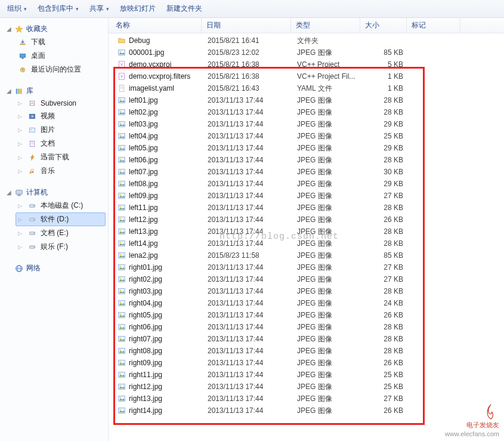 The image size is (504, 441). Describe the element at coordinates (308, 255) in the screenshot. I see `file-row: lena2.jpg2015/8/23 11:58JPEG 图像85 KB` at that location.